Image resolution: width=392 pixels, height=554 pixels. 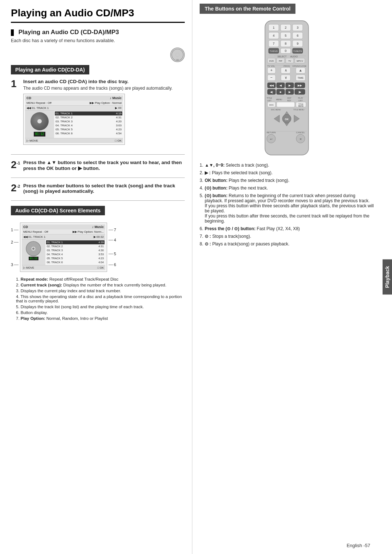 What do you see at coordinates (75, 252) in the screenshot?
I see `track-list-el: 01. TRACK 14:39 02. TRACK 24:31 03. TRAC…` at bounding box center [75, 252].